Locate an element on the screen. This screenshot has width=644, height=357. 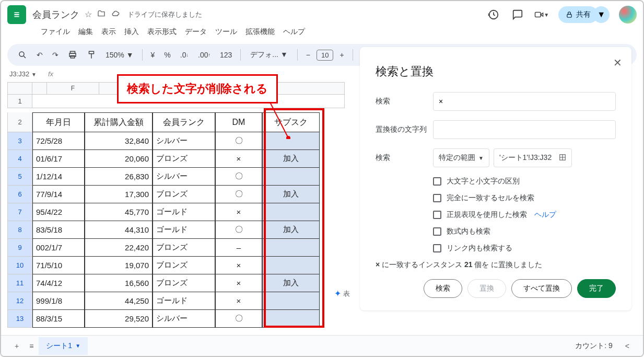
cell-date: 999/1/8 is located at coordinates (58, 301).